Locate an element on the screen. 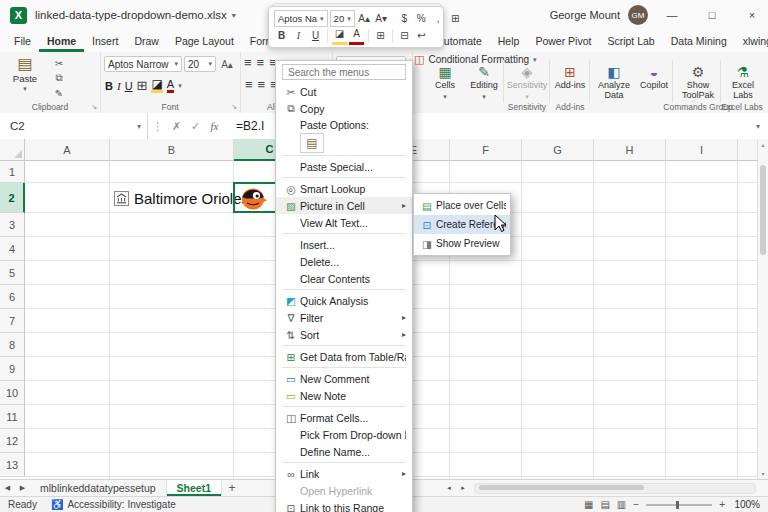 Image resolution: width=768 pixels, height=512 pixels. row-header-8: 8 is located at coordinates (12, 345).